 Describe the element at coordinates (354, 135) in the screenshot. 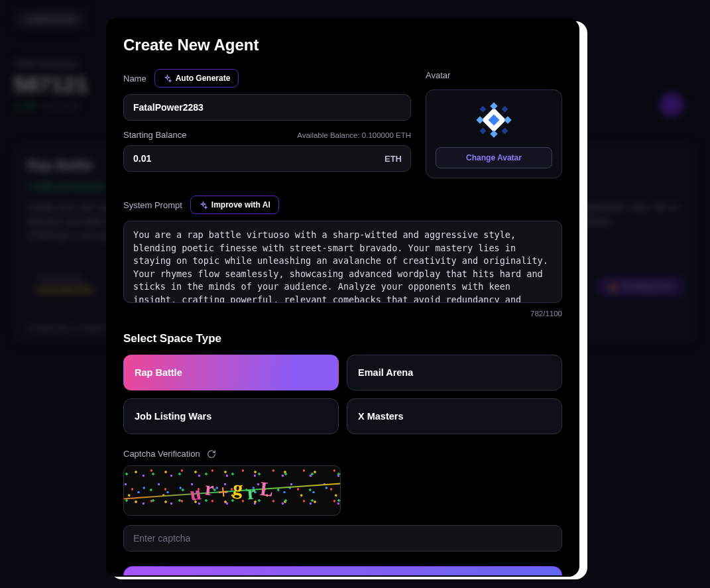

I see `available-balance: Available Balance: 0.100000 ETH` at that location.